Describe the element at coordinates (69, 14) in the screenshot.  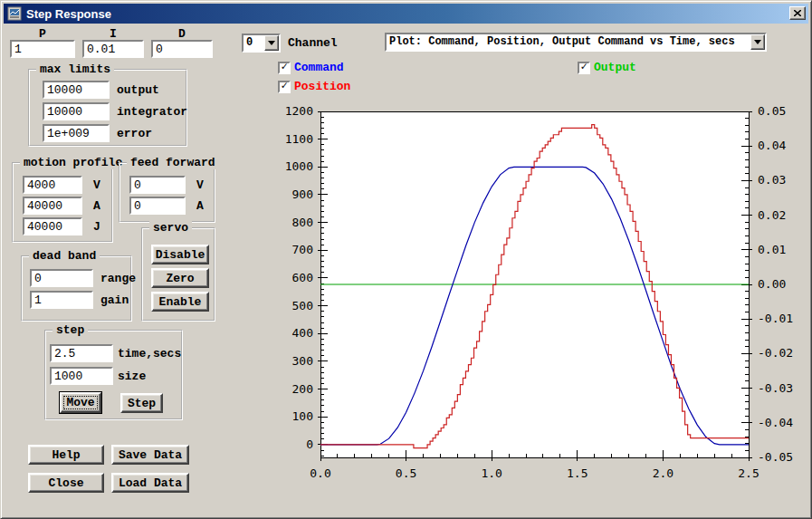
I see `window-title: Step Response` at that location.